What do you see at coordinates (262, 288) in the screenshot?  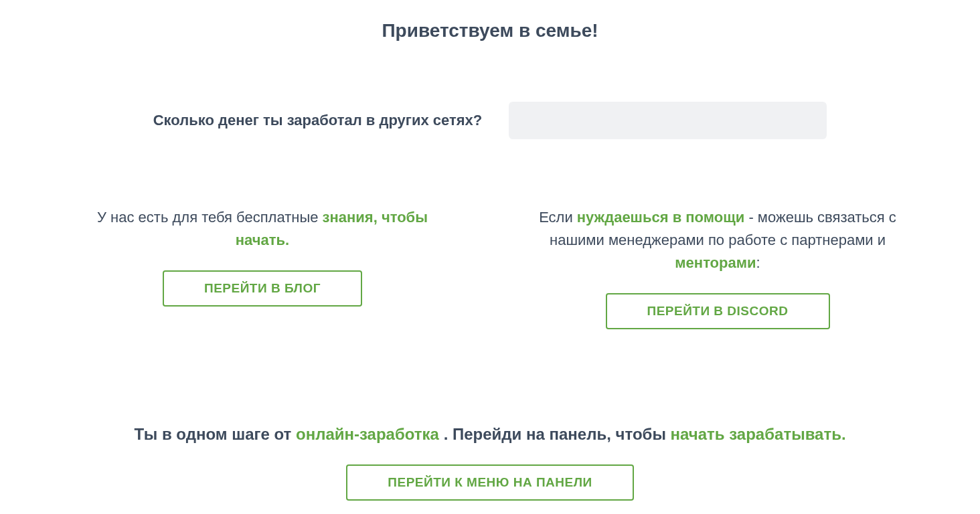 I see `go-to-blog-button: ПЕРЕЙТИ В БЛОГ` at bounding box center [262, 288].